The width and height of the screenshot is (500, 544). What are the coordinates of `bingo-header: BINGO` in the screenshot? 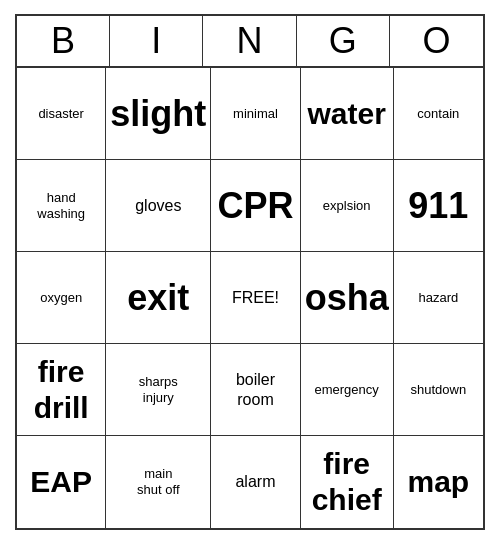 It's located at (250, 42).